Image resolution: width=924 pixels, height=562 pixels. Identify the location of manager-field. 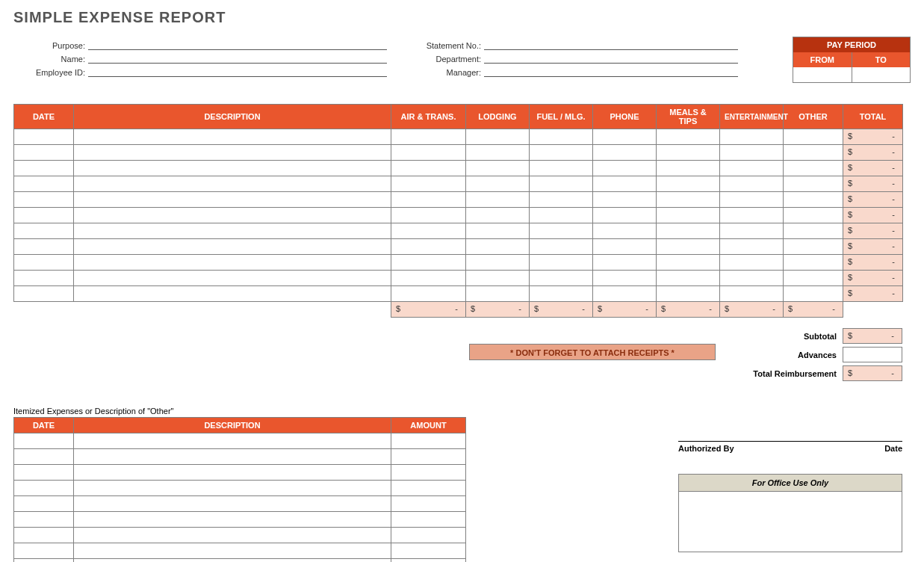
(611, 71).